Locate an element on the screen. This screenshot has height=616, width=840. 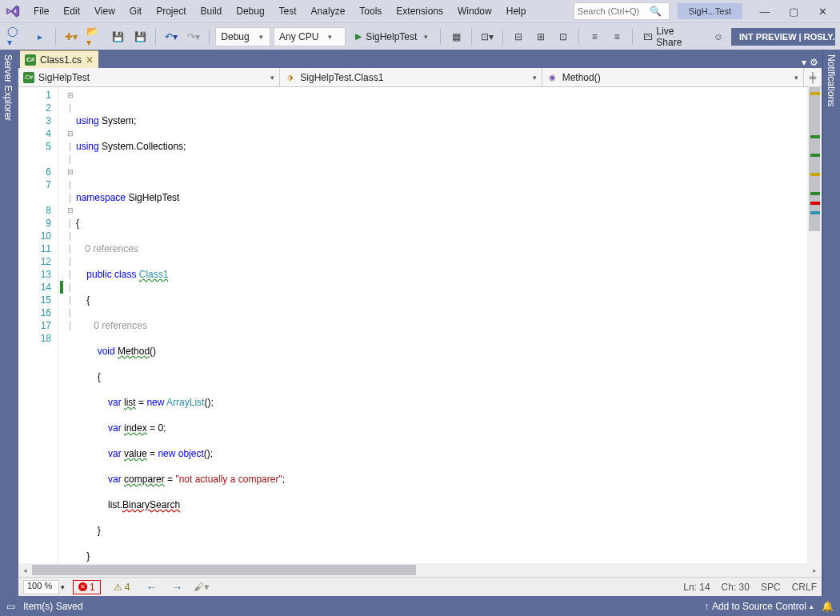
next-issue-icon: → is located at coordinates (177, 587).